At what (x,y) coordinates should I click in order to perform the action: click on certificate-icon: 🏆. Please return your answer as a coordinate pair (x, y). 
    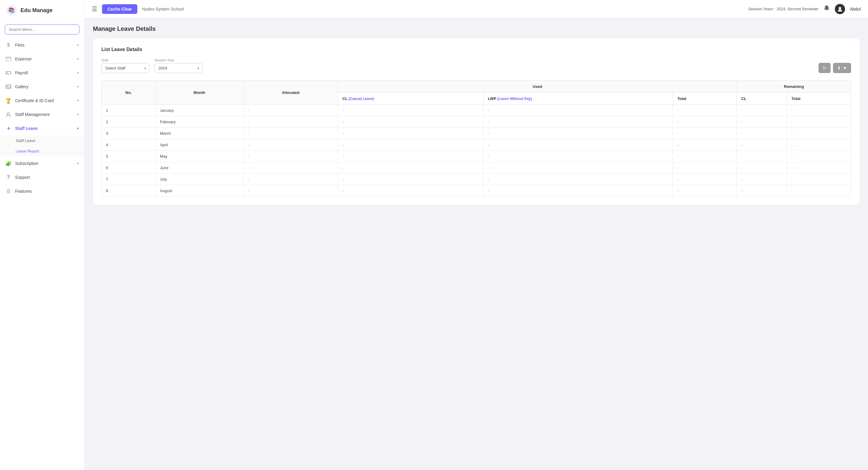
    Looking at the image, I should click on (8, 100).